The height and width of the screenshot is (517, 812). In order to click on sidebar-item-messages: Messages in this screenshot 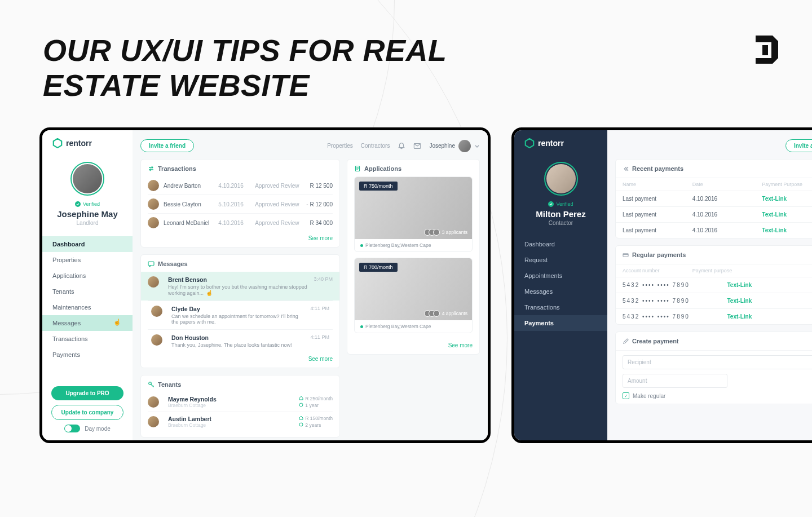, I will do `click(561, 291)`.